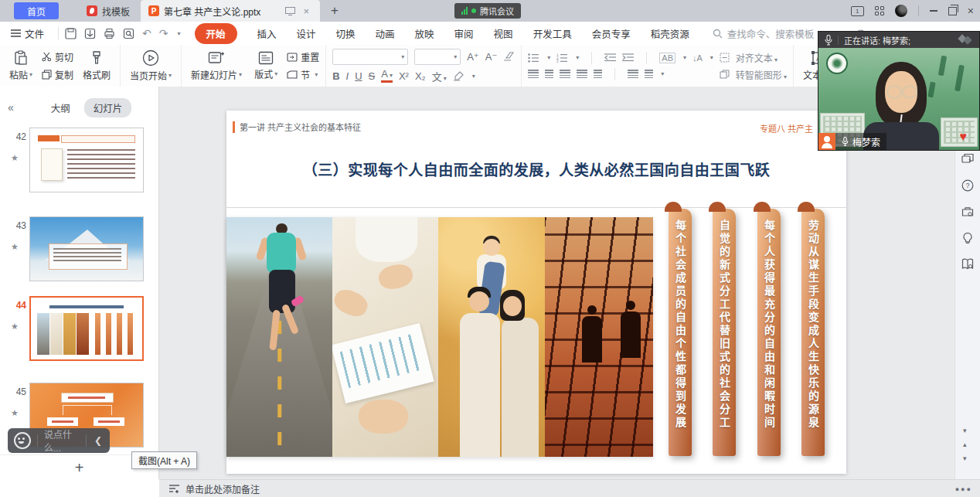 Image resolution: width=980 pixels, height=497 pixels. I want to click on tab-animation: 动画, so click(385, 34).